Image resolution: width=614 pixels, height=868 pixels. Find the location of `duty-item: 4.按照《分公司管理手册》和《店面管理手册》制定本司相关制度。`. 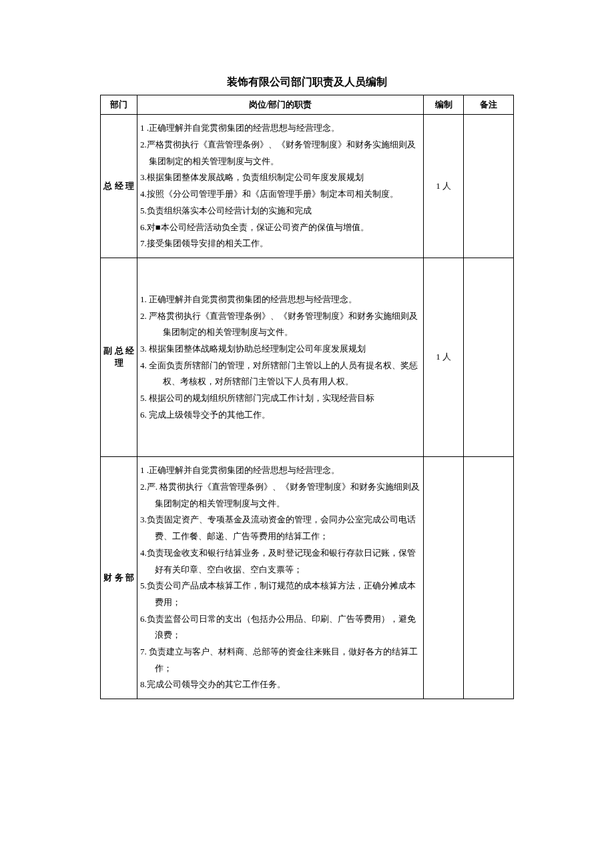

duty-item: 4.按照《分公司管理手册》和《店面管理手册》制定本司相关制度。 is located at coordinates (280, 195).